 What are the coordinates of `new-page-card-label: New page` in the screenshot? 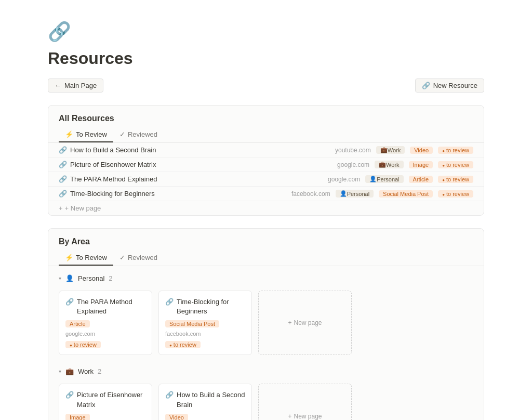 It's located at (308, 416).